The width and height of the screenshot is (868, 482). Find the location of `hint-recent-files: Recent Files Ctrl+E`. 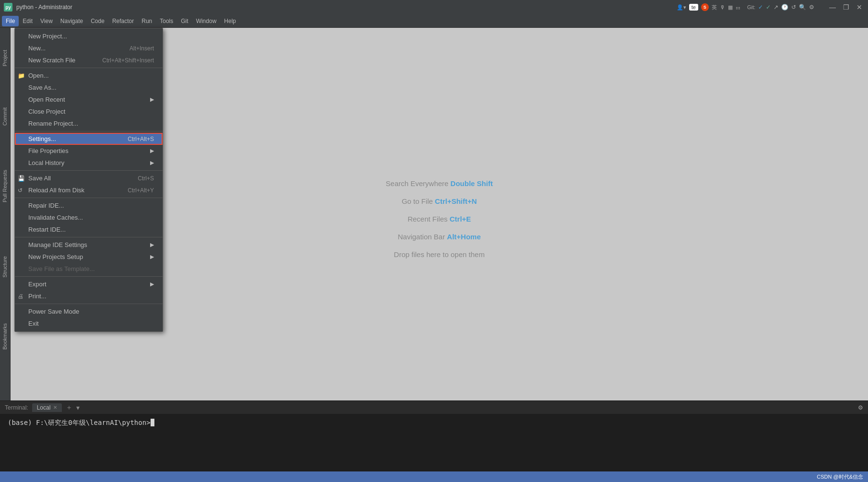

hint-recent-files: Recent Files Ctrl+E is located at coordinates (439, 219).